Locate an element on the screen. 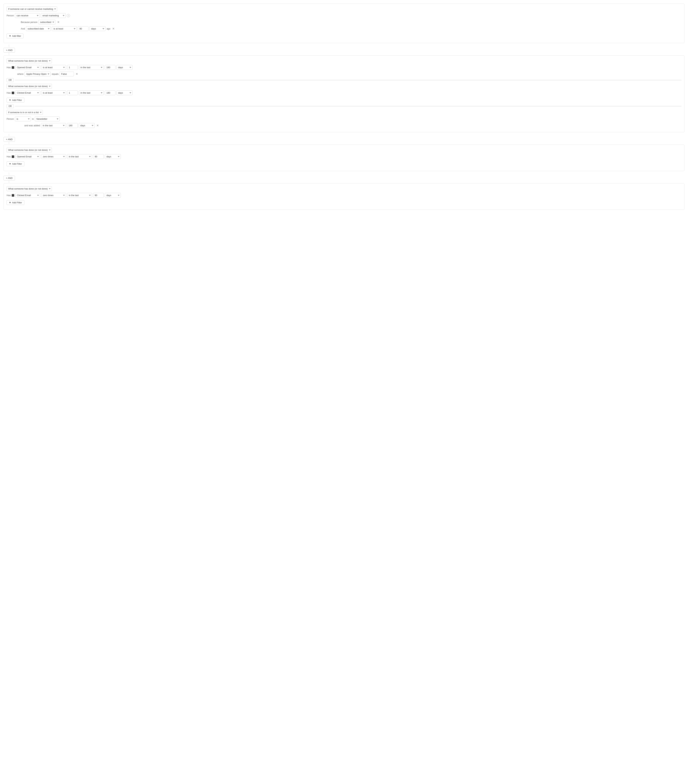 The height and width of the screenshot is (784, 688). has-label-3: Has is located at coordinates (8, 156).